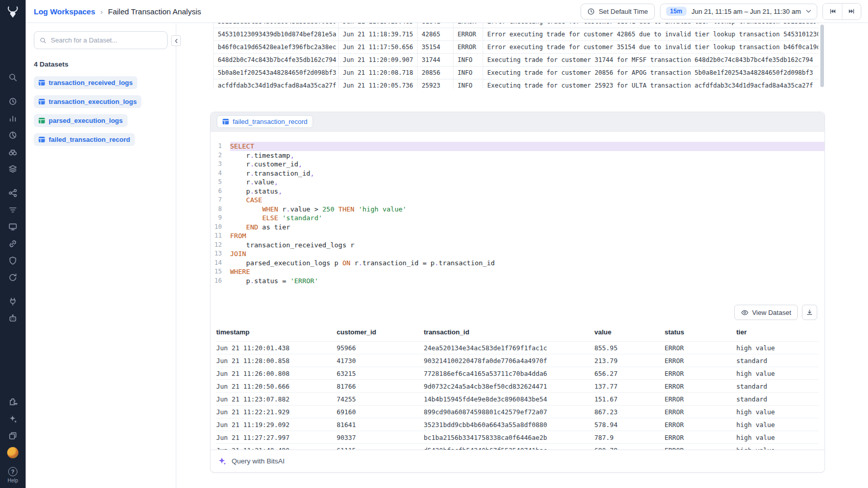 This screenshot has height=488, width=868. I want to click on line-number: 4, so click(220, 174).